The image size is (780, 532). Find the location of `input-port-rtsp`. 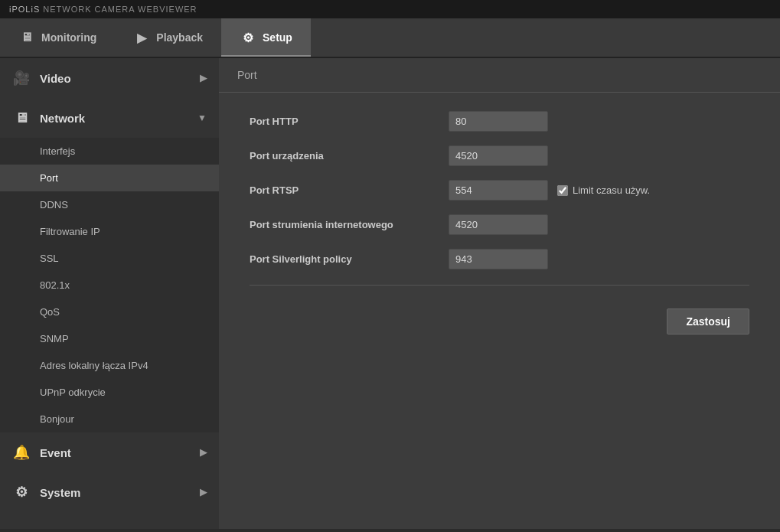

input-port-rtsp is located at coordinates (498, 190).